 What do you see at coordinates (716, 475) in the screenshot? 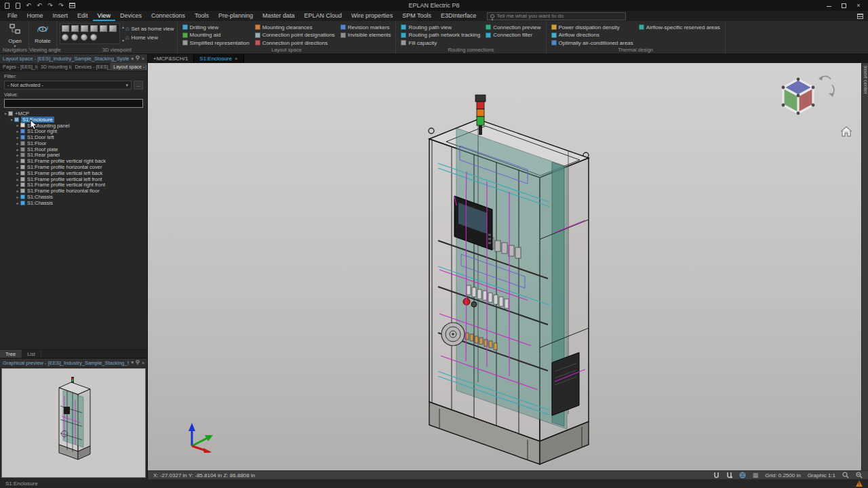
I see `snap-icon` at bounding box center [716, 475].